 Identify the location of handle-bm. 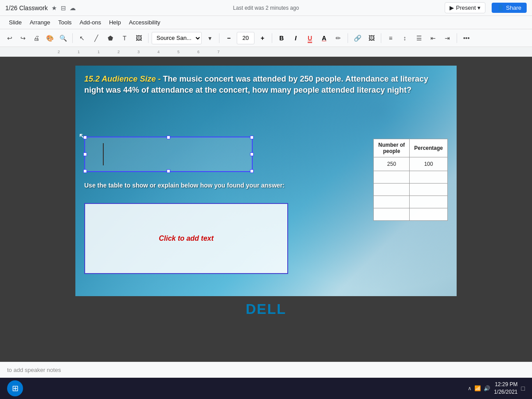
(168, 171).